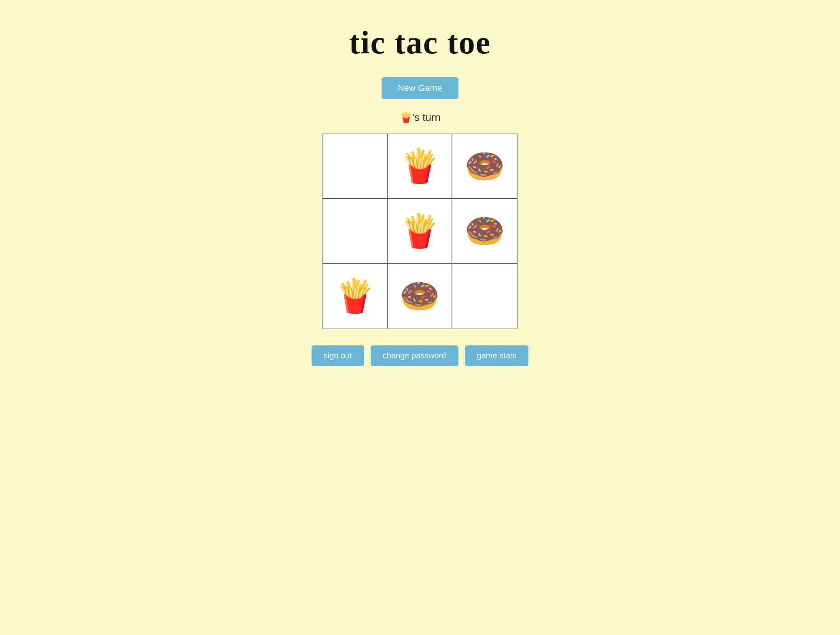  Describe the element at coordinates (420, 88) in the screenshot. I see `new-game-button: New Game` at that location.